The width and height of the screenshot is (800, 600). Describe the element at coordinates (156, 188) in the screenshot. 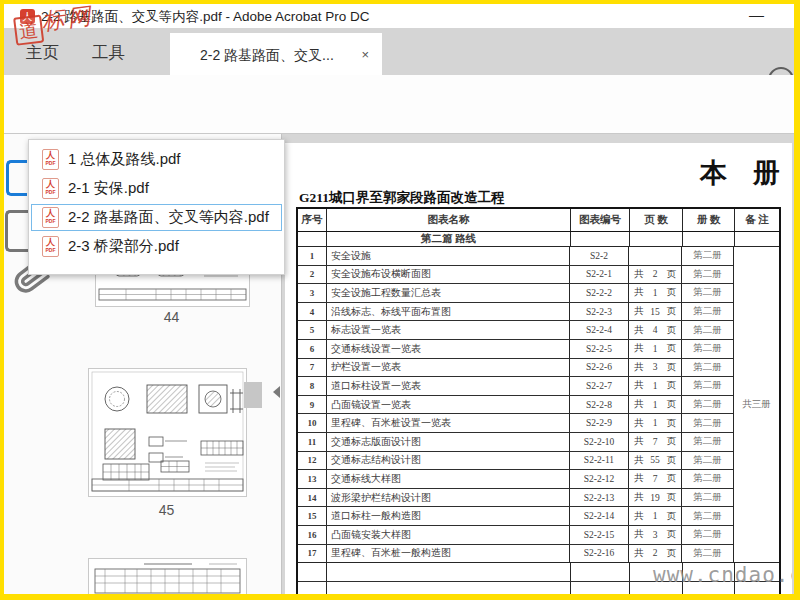

I see `attachment-item: 人PDF 2-1 安保.pdf` at that location.